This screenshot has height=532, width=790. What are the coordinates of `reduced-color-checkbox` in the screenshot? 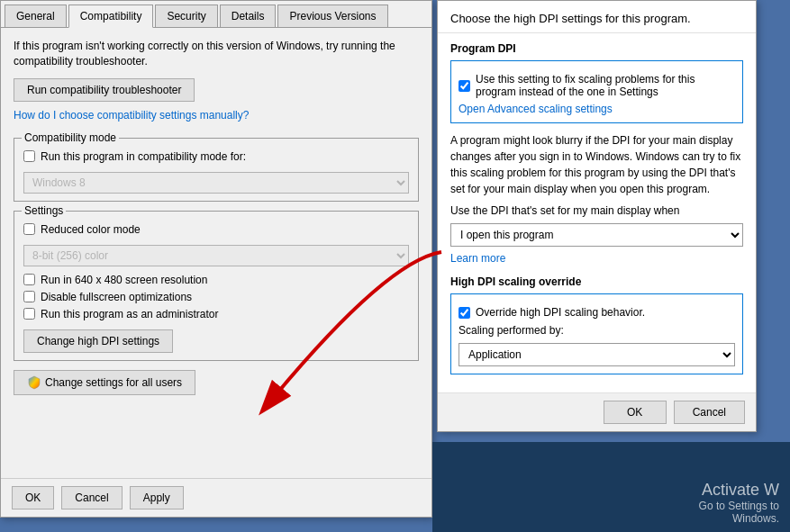 It's located at (29, 229).